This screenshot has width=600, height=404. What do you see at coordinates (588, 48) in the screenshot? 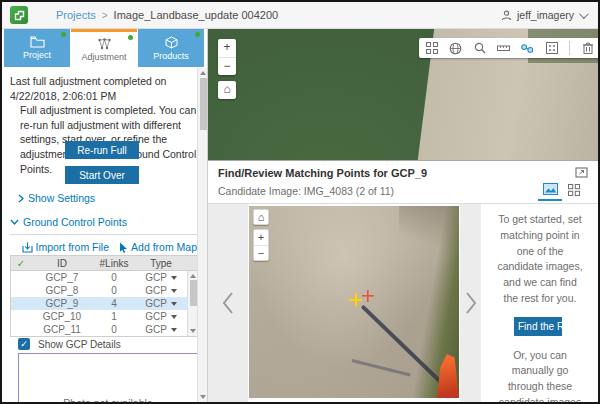
I see `delete-icon` at bounding box center [588, 48].